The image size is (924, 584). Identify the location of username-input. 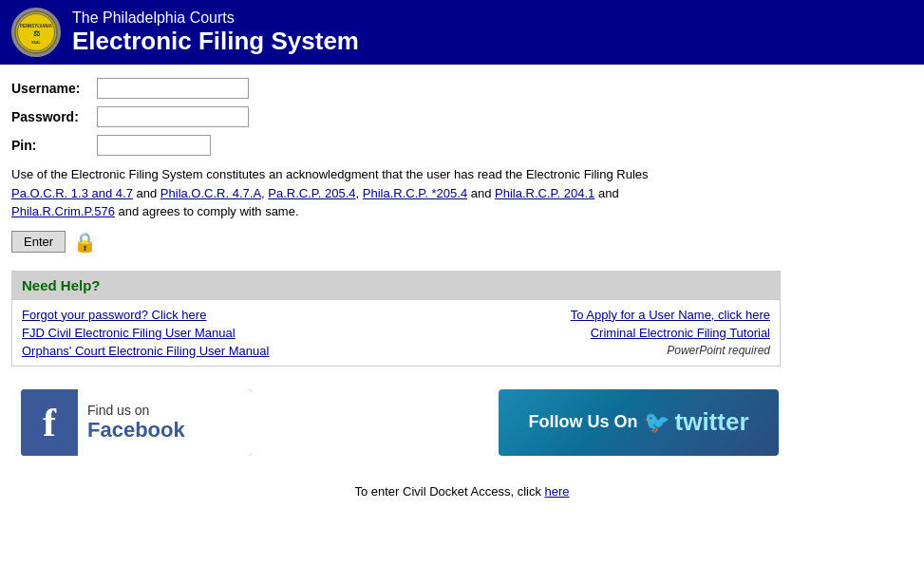
(173, 88).